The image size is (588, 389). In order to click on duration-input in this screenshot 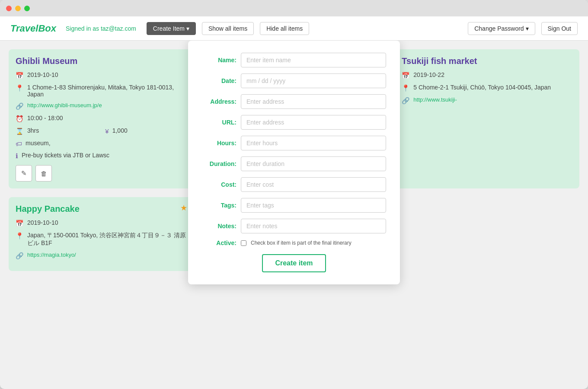, I will do `click(313, 164)`.